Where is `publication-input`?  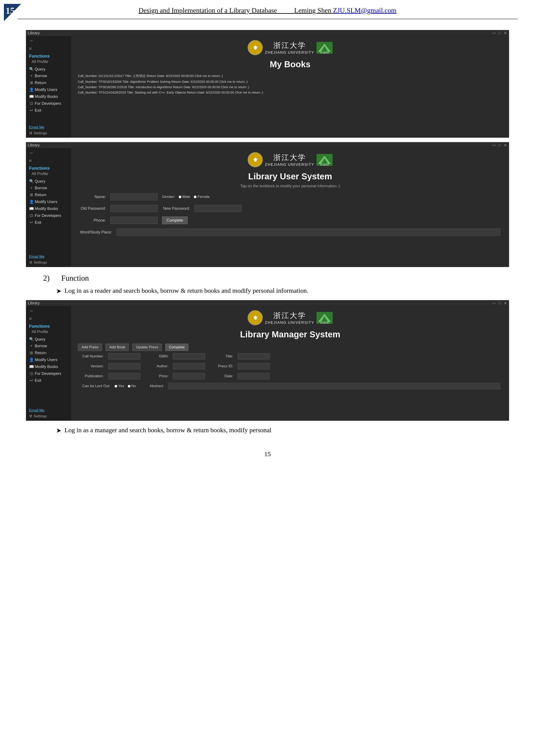
publication-input is located at coordinates (124, 376).